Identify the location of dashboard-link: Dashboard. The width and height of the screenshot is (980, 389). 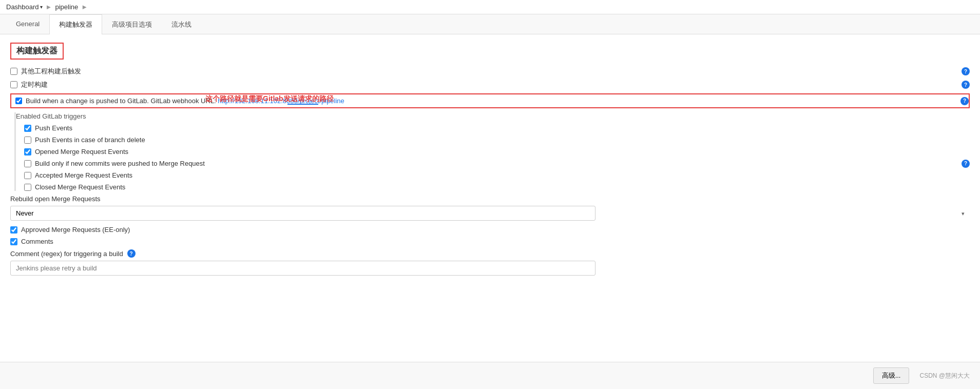
(23, 7).